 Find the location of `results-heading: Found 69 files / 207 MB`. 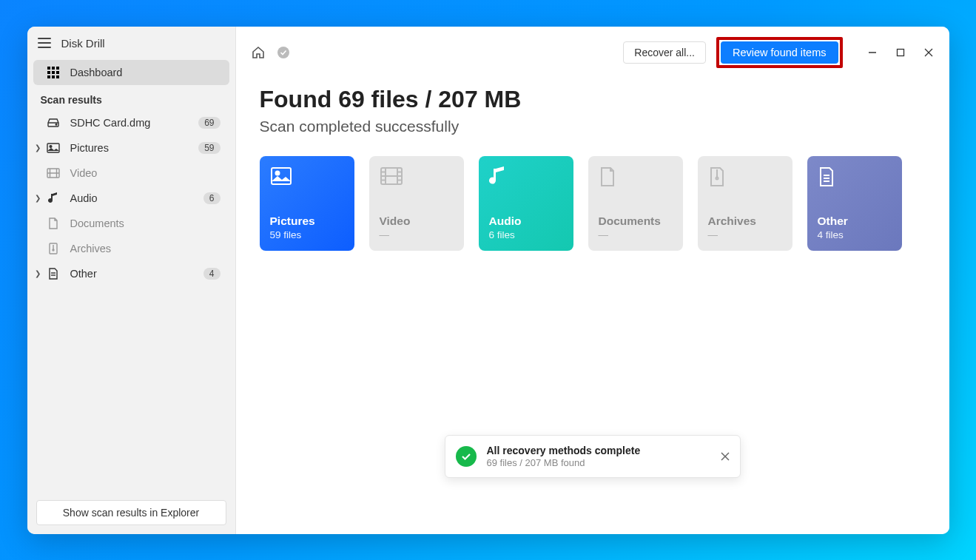

results-heading: Found 69 files / 207 MB is located at coordinates (593, 99).